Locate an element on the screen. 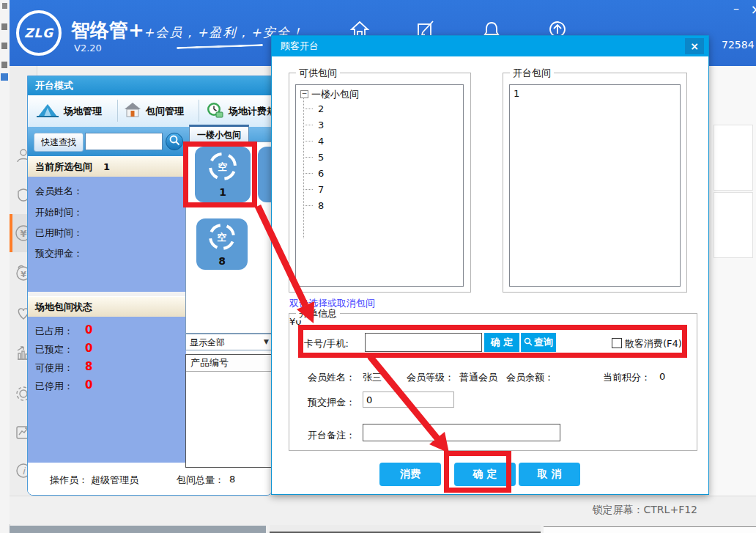 The image size is (756, 533). toolbar-separator is located at coordinates (199, 111).